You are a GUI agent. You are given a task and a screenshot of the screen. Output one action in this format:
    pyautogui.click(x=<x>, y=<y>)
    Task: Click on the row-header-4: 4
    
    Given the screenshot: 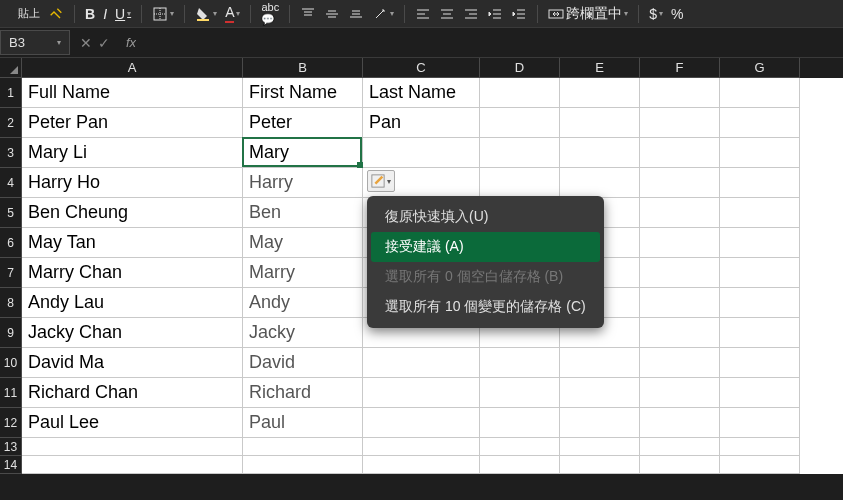 What is the action you would take?
    pyautogui.click(x=11, y=183)
    